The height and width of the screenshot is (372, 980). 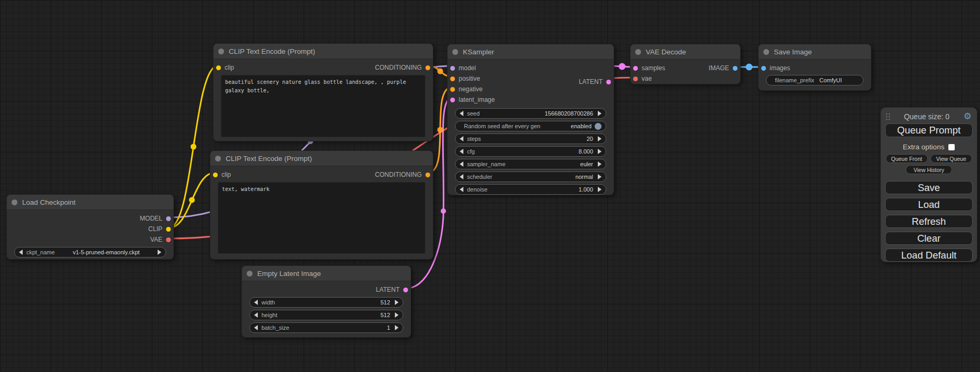 What do you see at coordinates (268, 302) in the screenshot?
I see `widget-label: width` at bounding box center [268, 302].